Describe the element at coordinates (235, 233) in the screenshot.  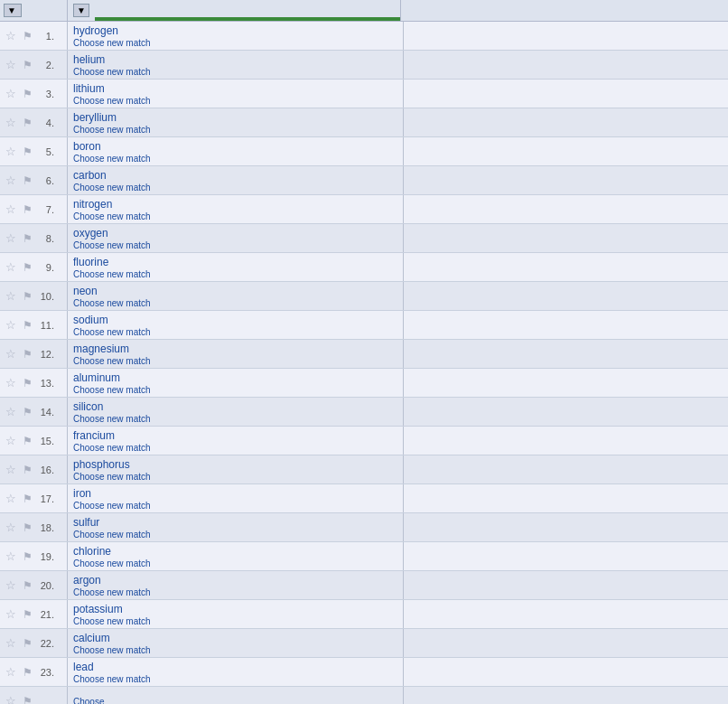
I see `element-name-link: oxygen` at that location.